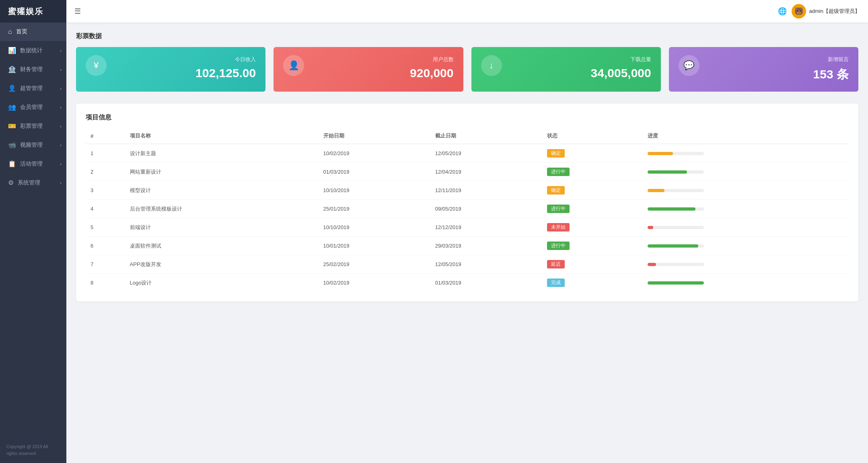  Describe the element at coordinates (467, 227) in the screenshot. I see `table-row: 5 前端设计 10/10/2019 12/12/2019 未开始` at that location.